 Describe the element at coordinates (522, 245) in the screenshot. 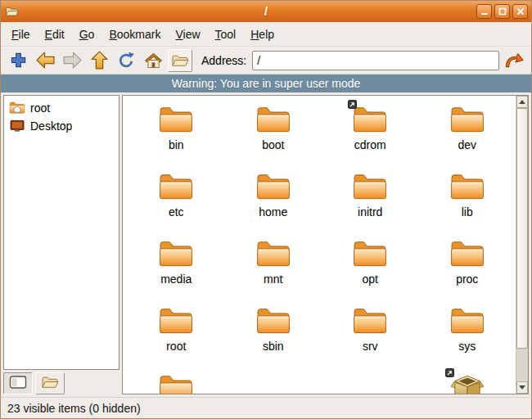

I see `scrollbar-track` at that location.